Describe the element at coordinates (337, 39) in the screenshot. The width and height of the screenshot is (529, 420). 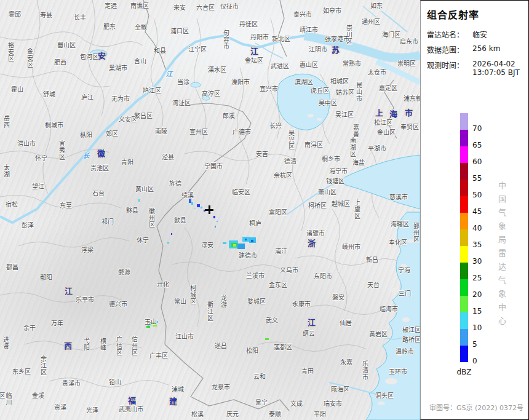
I see `place-label: 张家港市` at that location.